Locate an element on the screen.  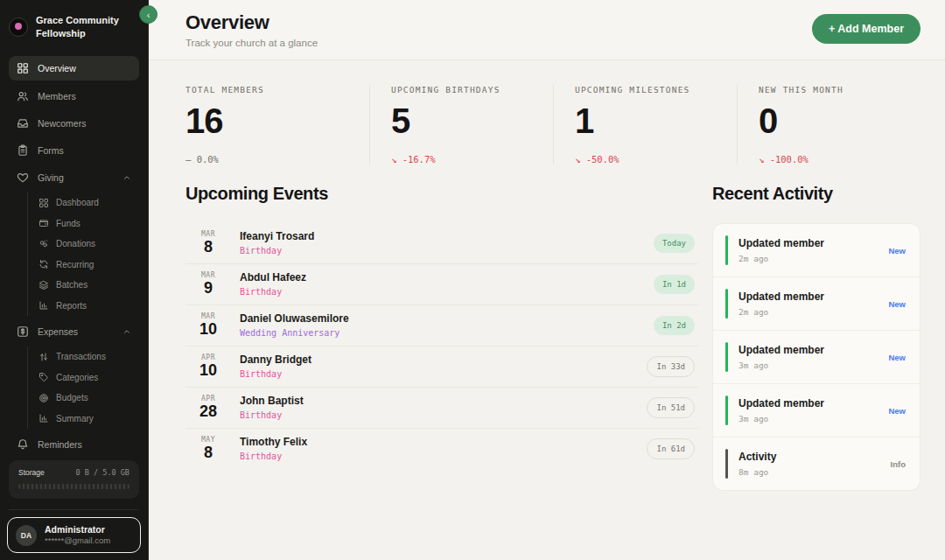
heart-icon is located at coordinates (23, 178).